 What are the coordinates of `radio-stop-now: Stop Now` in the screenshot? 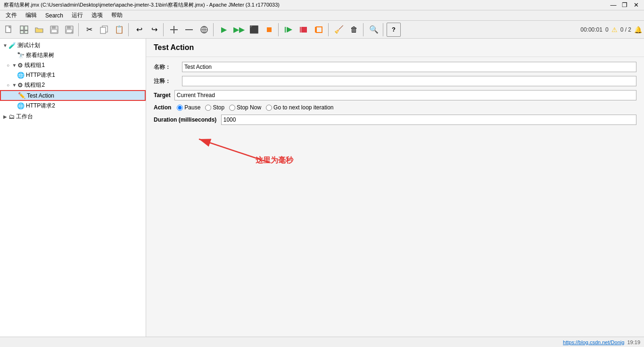 It's located at (245, 107).